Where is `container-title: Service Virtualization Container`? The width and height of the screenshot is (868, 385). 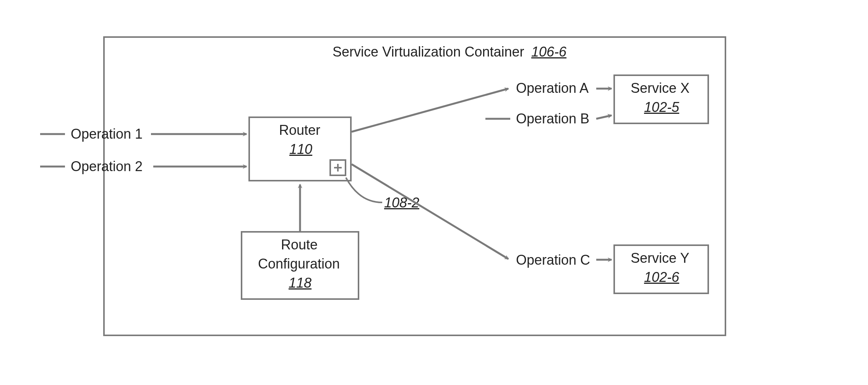 container-title: Service Virtualization Container is located at coordinates (428, 52).